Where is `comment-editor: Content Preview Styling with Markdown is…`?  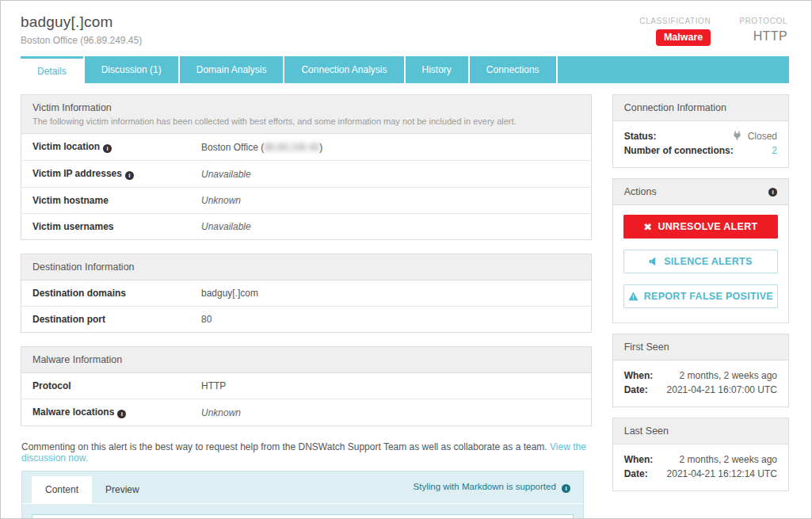 comment-editor: Content Preview Styling with Markdown is… is located at coordinates (303, 494).